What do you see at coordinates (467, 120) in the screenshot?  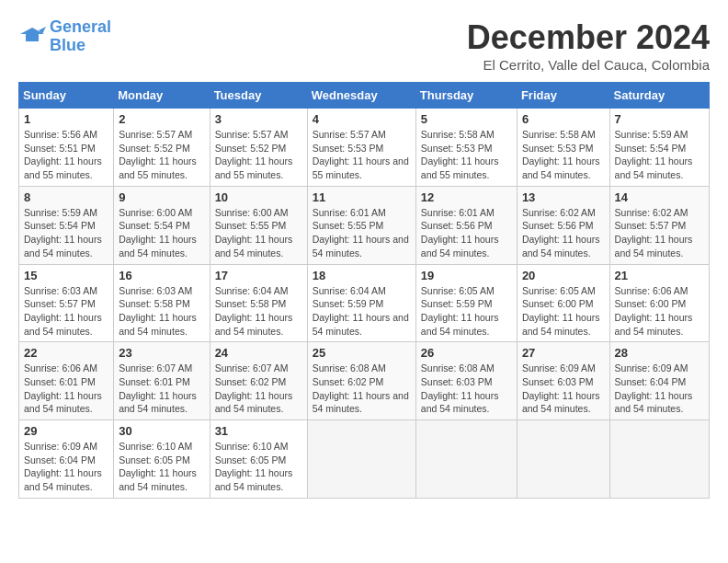 I see `day-number: 5` at bounding box center [467, 120].